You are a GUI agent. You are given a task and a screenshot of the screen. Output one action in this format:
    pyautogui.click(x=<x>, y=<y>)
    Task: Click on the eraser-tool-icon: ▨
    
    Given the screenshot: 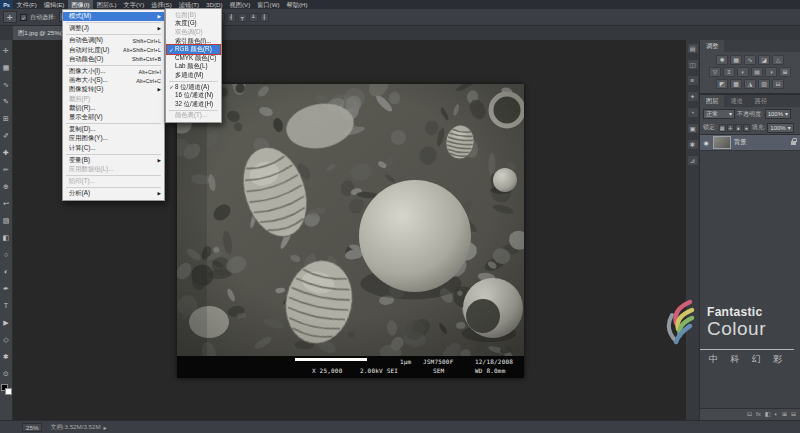 What is the action you would take?
    pyautogui.click(x=6, y=220)
    